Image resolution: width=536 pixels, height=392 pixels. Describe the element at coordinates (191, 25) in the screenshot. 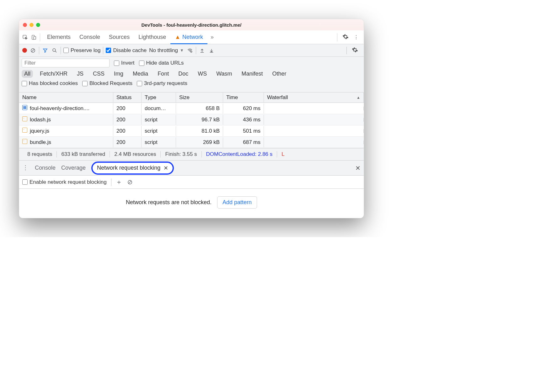

I see `window-title: DevTools - foul-heavenly-direction.glitc…` at that location.